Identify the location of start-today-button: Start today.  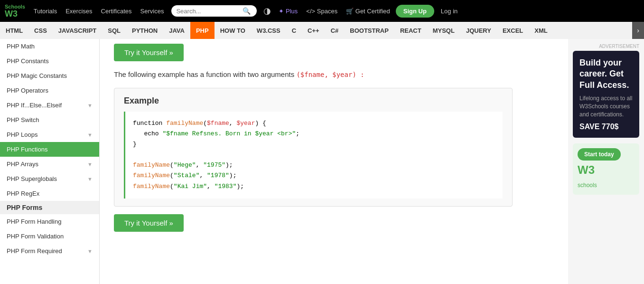
(599, 154).